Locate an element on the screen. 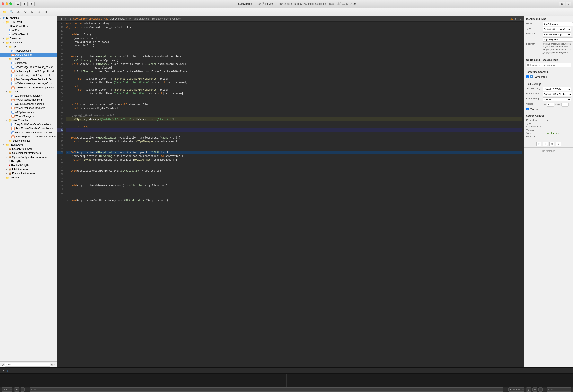 This screenshot has height=392, width=573. new-file-btn: 📄 is located at coordinates (539, 144).